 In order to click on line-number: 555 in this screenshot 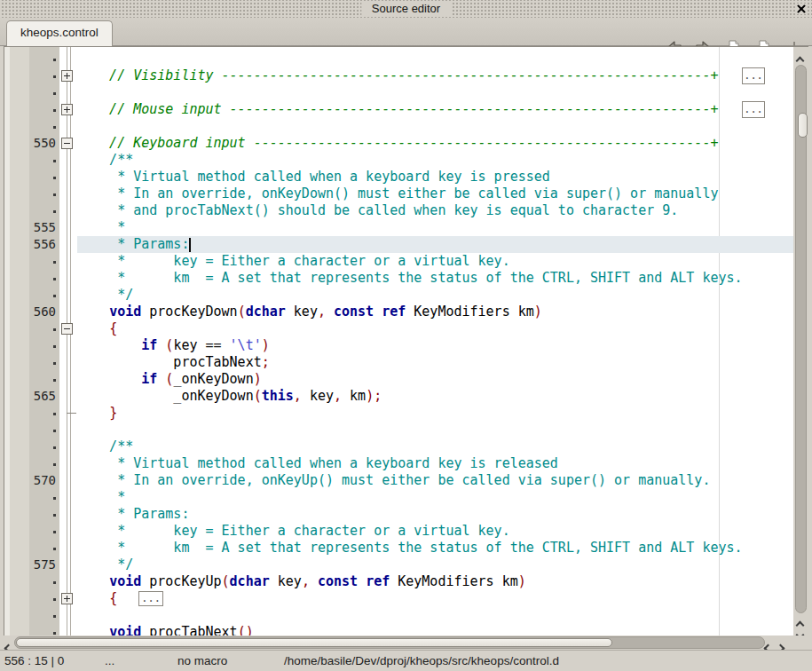, I will do `click(44, 227)`.